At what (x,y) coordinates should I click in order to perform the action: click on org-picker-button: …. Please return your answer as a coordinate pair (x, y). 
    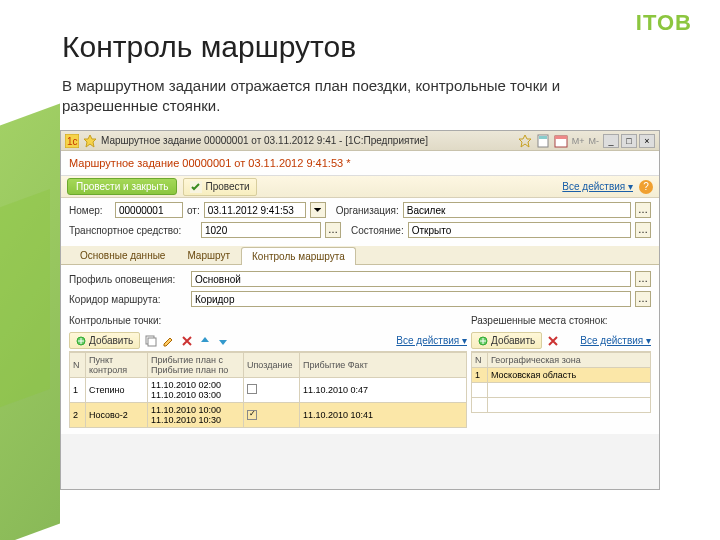
    Looking at the image, I should click on (643, 210).